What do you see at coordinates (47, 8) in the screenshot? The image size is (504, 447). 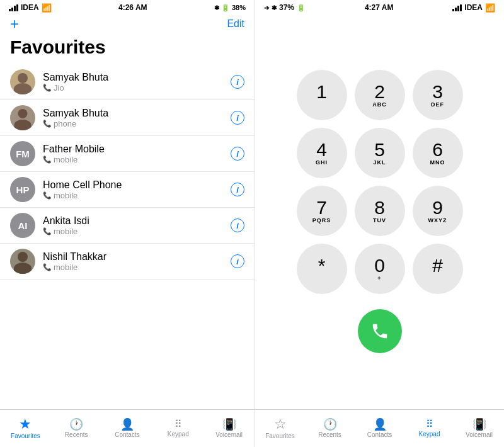 I see `wifi-icon-left: 📶` at bounding box center [47, 8].